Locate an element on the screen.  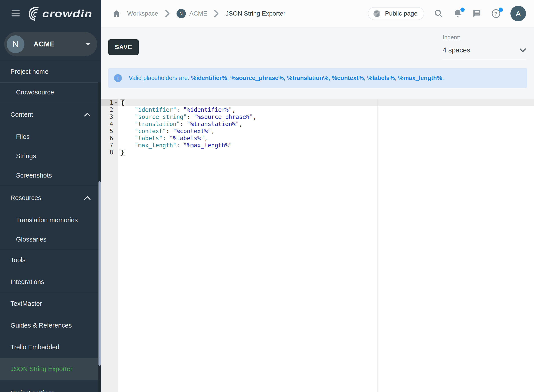
sidebar-item-glossaries: Glossaries is located at coordinates (51, 239).